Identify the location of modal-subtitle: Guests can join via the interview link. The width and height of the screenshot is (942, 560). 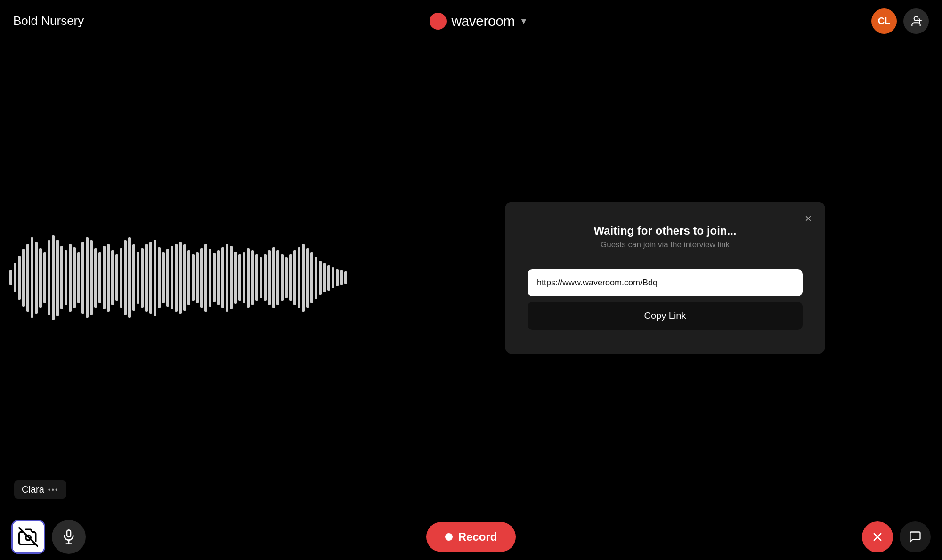
(665, 245).